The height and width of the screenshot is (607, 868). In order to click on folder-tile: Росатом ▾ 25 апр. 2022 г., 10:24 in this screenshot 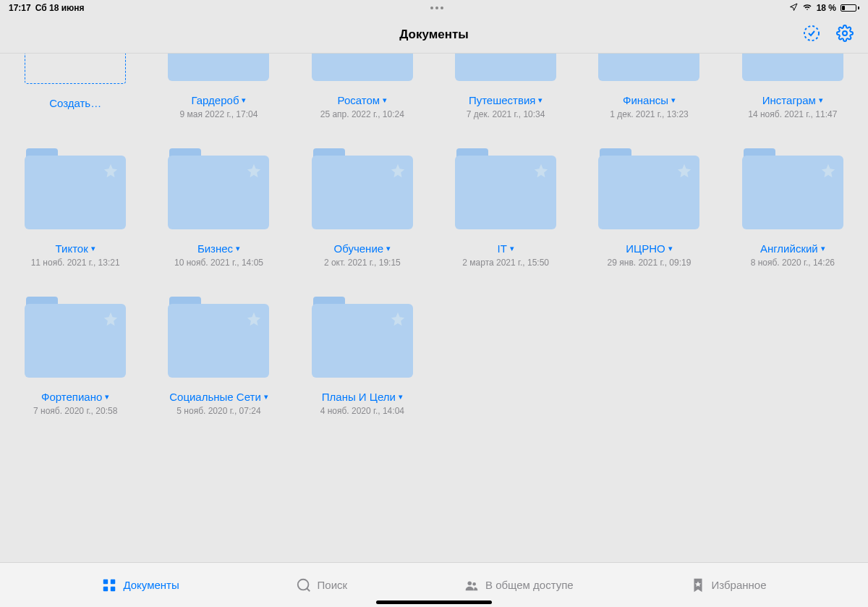, I will do `click(362, 87)`.